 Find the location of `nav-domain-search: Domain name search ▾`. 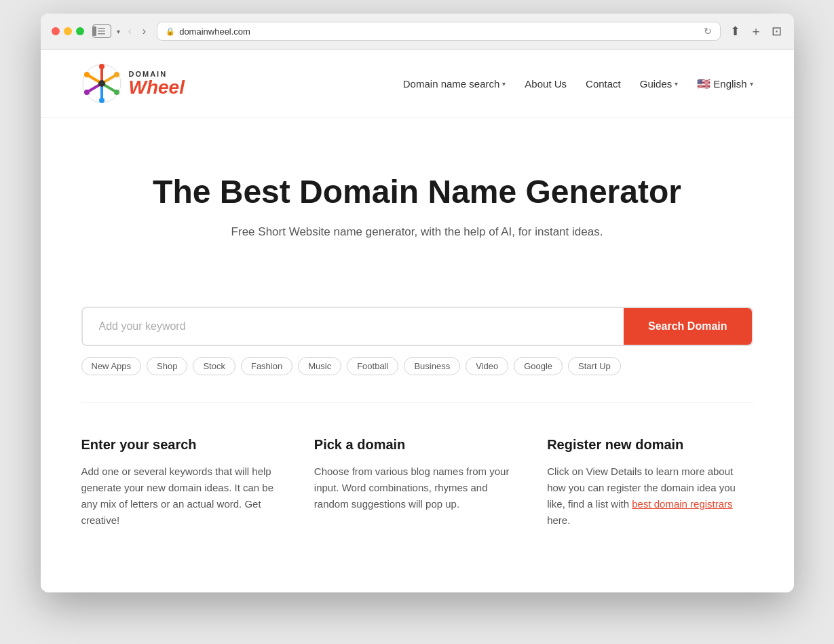

nav-domain-search: Domain name search ▾ is located at coordinates (455, 84).